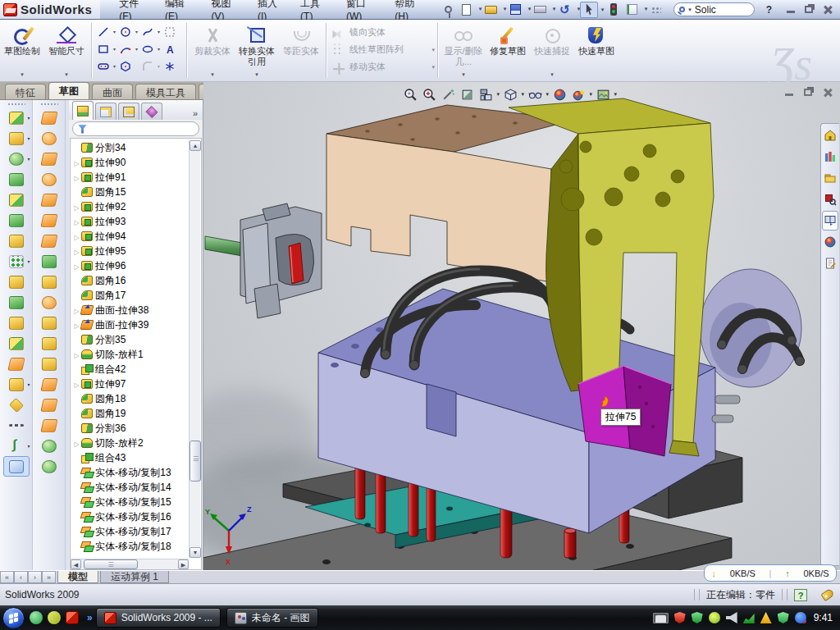  I want to click on appearances-scenes-icon, so click(830, 242).